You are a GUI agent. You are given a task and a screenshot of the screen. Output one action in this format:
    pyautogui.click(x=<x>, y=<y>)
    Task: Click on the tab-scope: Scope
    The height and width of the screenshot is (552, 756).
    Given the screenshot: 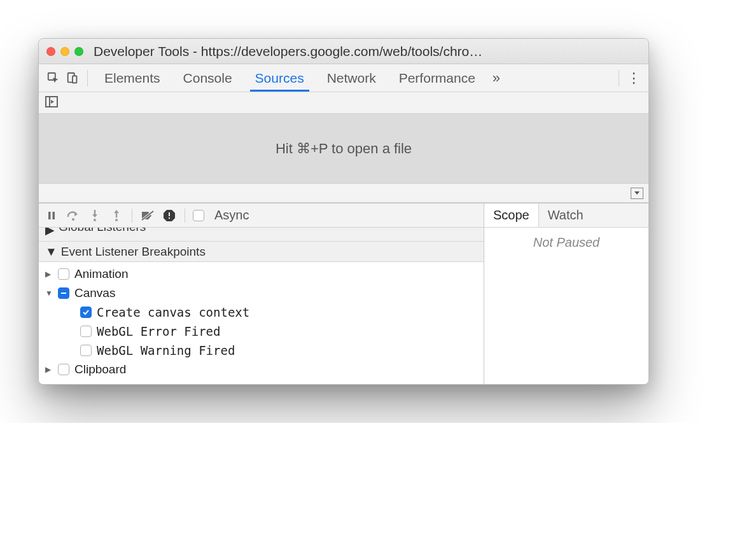 What is the action you would take?
    pyautogui.click(x=512, y=215)
    